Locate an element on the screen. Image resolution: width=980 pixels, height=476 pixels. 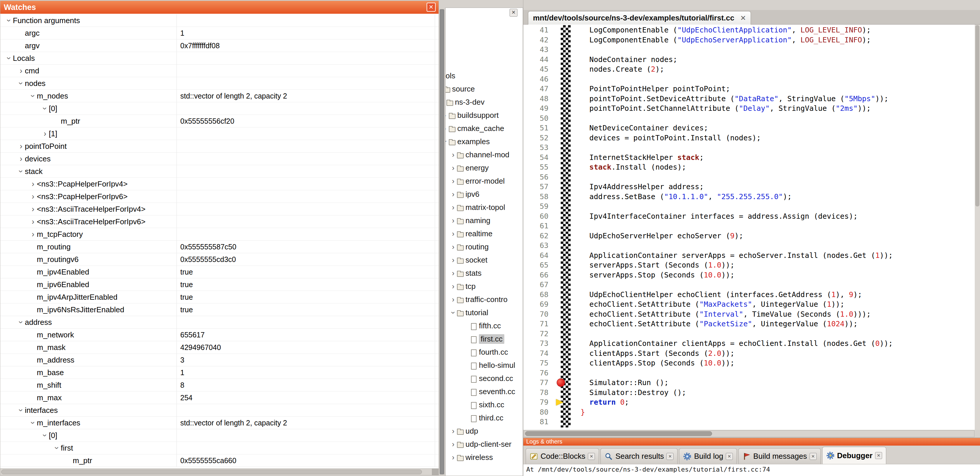
line-number: 45 is located at coordinates (537, 69).